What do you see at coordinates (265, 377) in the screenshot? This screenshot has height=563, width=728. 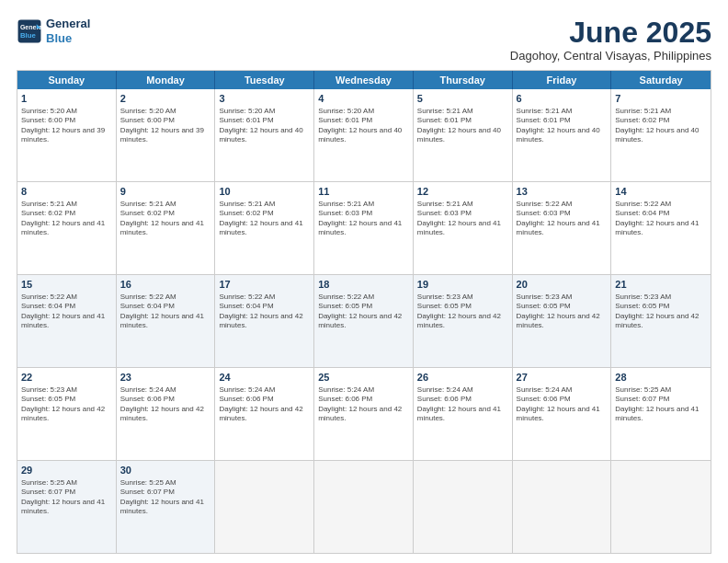 I see `day-number: 24` at bounding box center [265, 377].